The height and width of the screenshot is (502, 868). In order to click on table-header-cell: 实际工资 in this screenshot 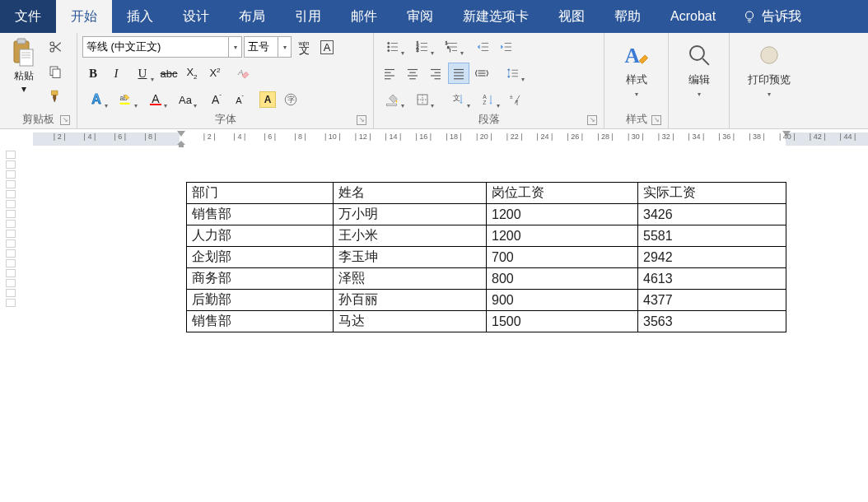, I will do `click(712, 193)`.